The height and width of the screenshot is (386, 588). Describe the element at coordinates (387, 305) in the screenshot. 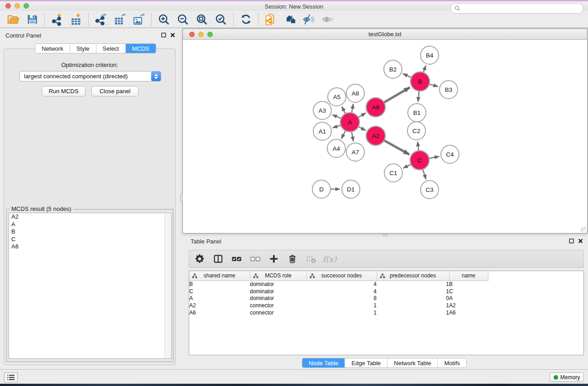

I see `table-row: A2connector11A2` at that location.